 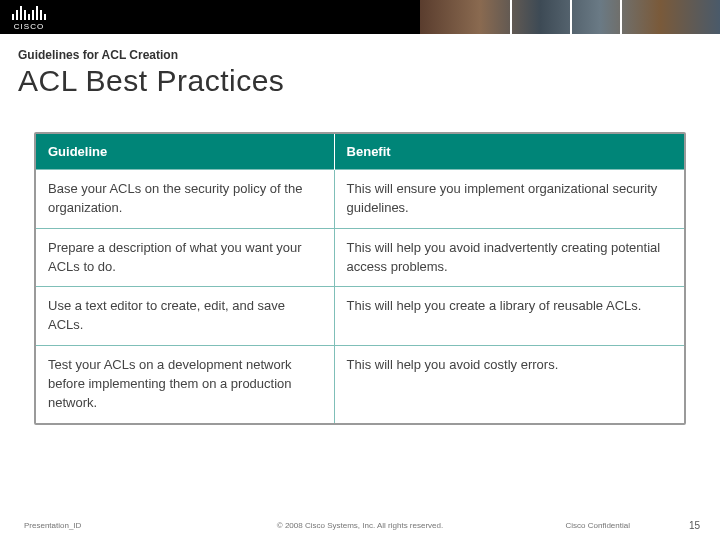 What do you see at coordinates (509, 258) in the screenshot?
I see `cell-benefit: This will help you avoid inadvertently c…` at bounding box center [509, 258].